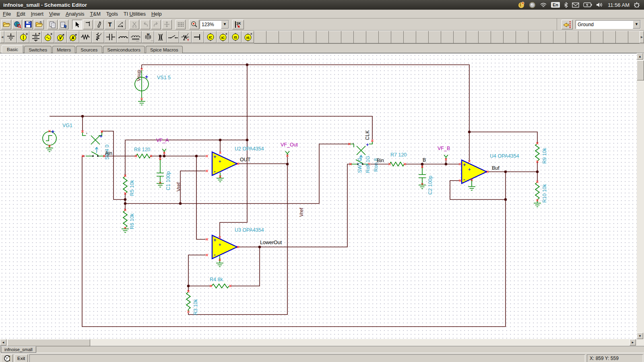 This screenshot has height=362, width=644. Describe the element at coordinates (3, 342) in the screenshot. I see `scroll-left-arrow: ◄` at that location.